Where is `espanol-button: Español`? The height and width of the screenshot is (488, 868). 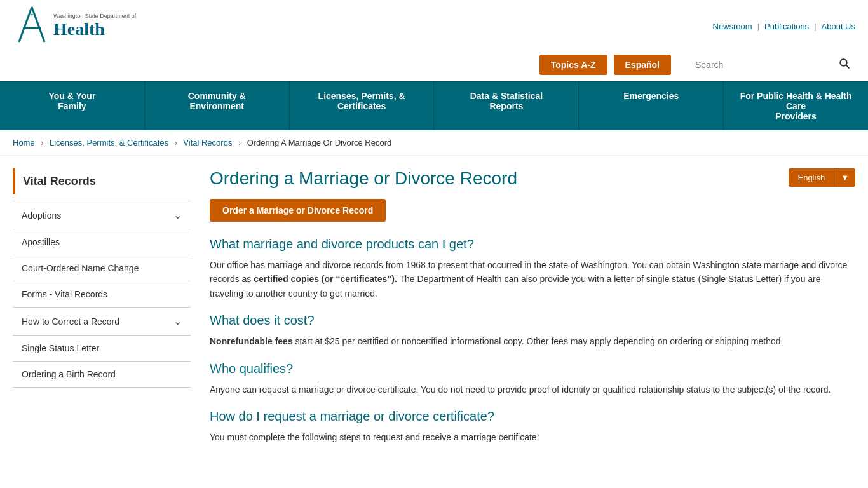
espanol-button: Español is located at coordinates (642, 65).